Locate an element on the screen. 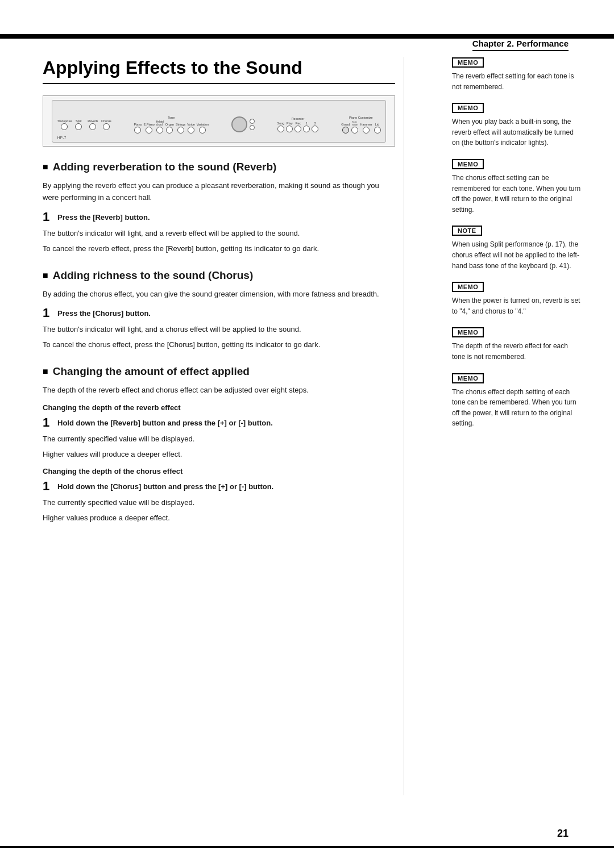 Image resolution: width=614 pixels, height=868 pixels. chorus-desc-2: To cancel the chorus effect, press the [… is located at coordinates (219, 345).